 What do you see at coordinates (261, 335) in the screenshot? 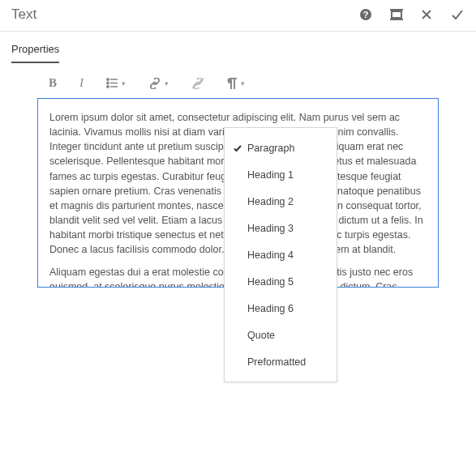
I see `format-option-label: Quote` at bounding box center [261, 335].